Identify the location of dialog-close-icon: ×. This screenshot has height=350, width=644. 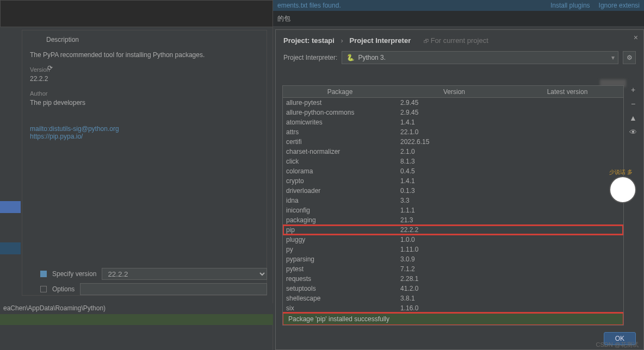
(636, 38).